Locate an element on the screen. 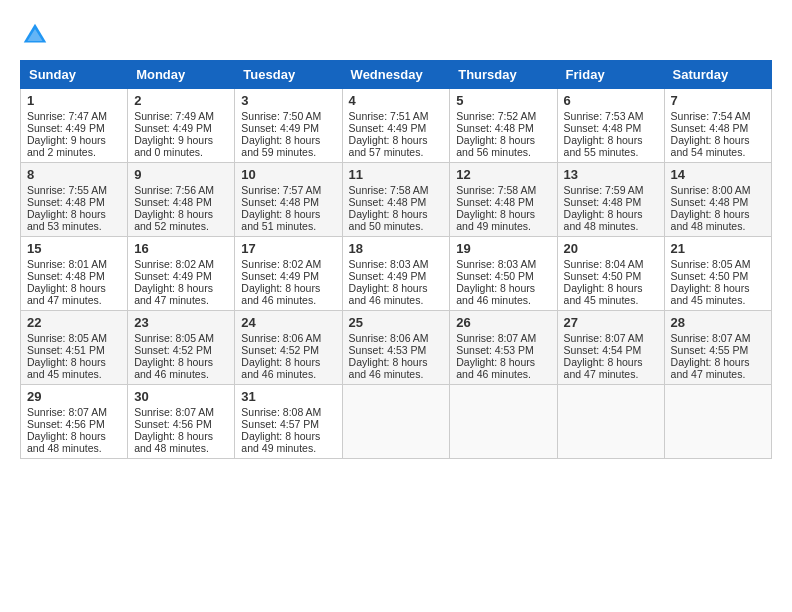  day-number: 24 is located at coordinates (288, 322).